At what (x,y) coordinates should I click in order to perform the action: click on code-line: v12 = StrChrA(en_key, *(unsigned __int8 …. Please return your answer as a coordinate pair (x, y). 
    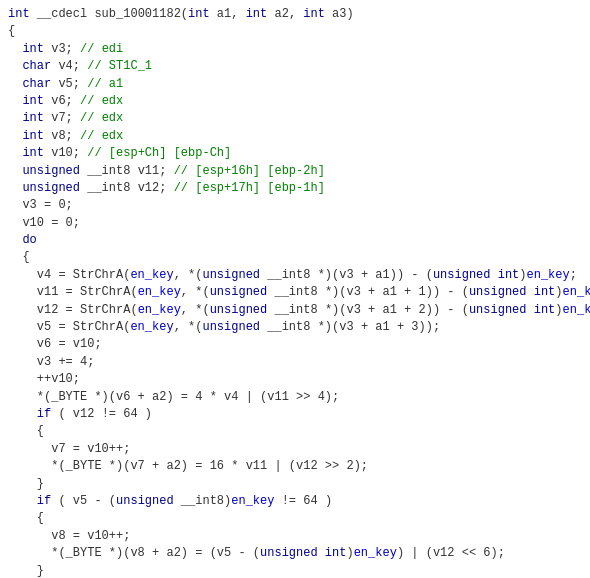
    Looking at the image, I should click on (295, 310).